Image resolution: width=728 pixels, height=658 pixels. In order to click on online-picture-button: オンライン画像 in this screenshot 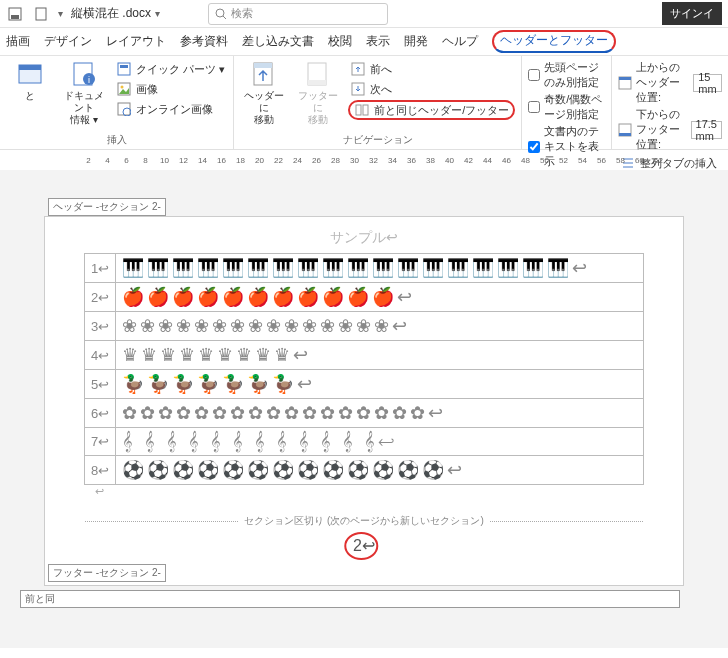, I will do `click(170, 109)`.